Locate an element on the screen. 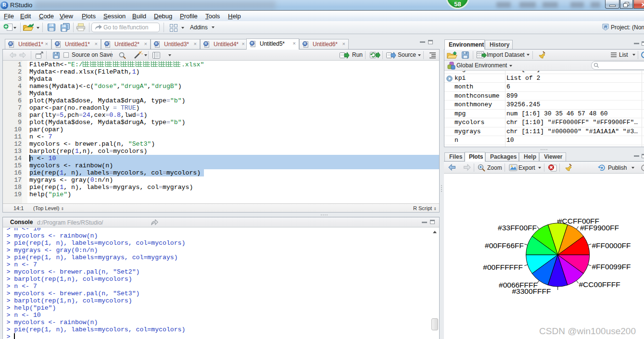 Image resolution: width=644 pixels, height=339 pixels. svg-text: CSDN @win100use200 is located at coordinates (588, 331).